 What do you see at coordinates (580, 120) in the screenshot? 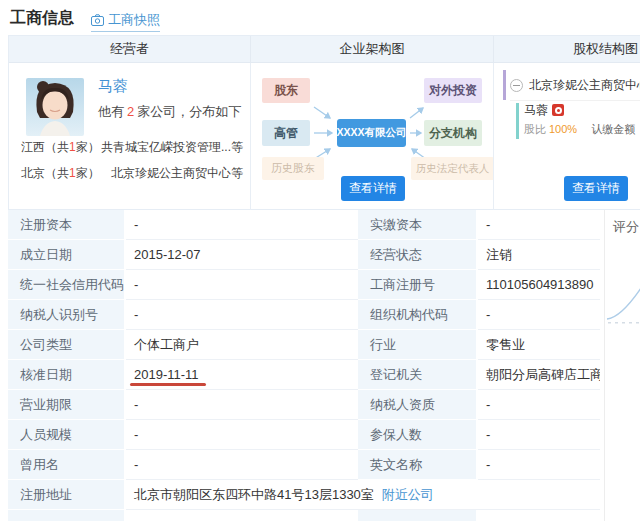
I see `equity-child-node: 马蓉 股比100%认缴金额` at bounding box center [580, 120].